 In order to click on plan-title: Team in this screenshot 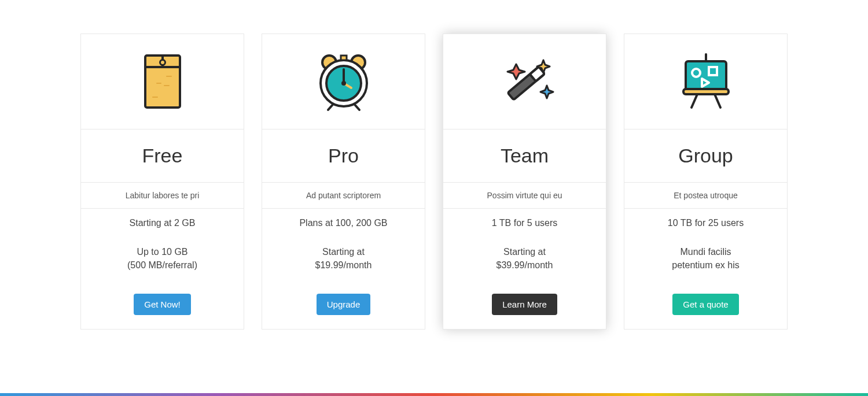, I will do `click(524, 156)`.